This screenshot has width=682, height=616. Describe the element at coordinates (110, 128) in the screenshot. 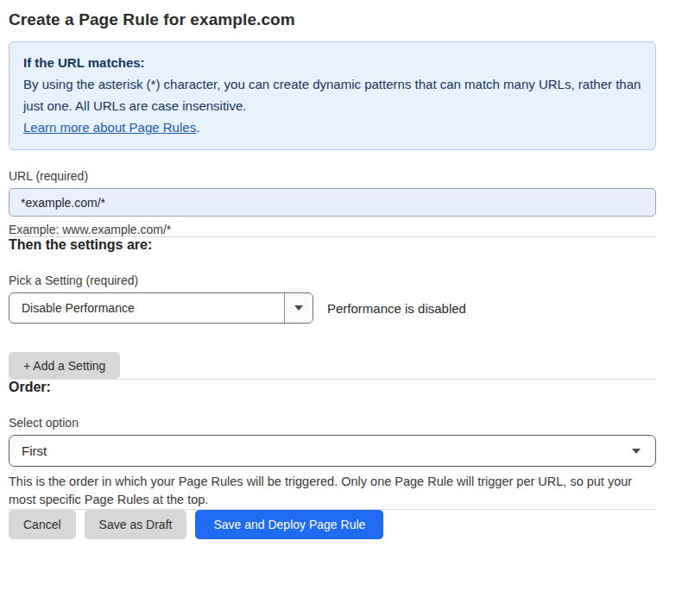

I see `learn-more-page-rules-link: Learn more about Page Rules` at that location.